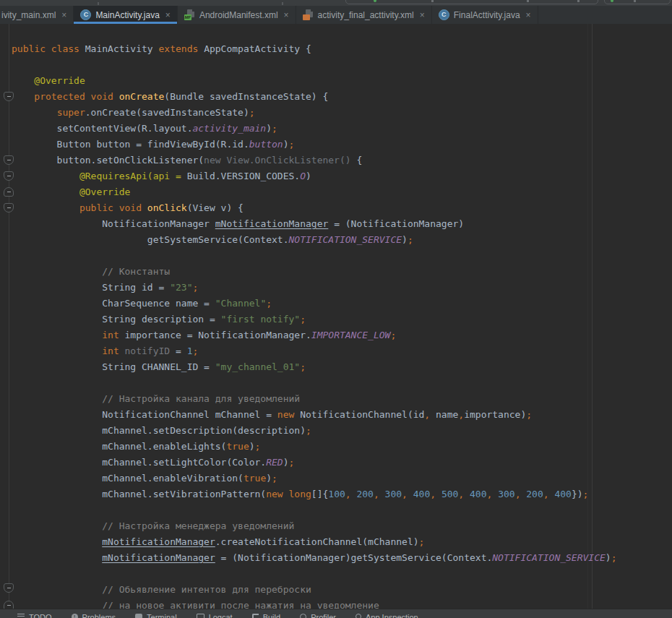 The width and height of the screenshot is (672, 618). Describe the element at coordinates (342, 558) in the screenshot. I see `code-line: mNotificationManager = (NotificationMana…` at that location.